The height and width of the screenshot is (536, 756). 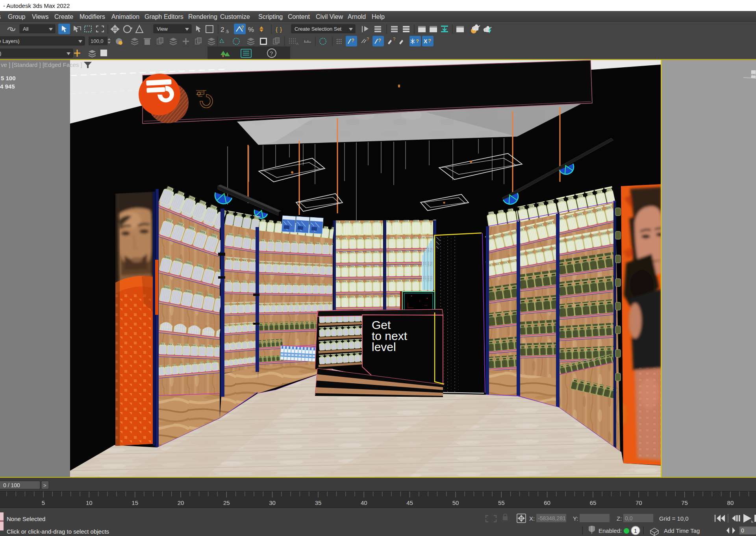 What do you see at coordinates (58, 531) in the screenshot?
I see `svg-text:Click or click-and-drag to sel: Click or click-and-drag to select object…` at bounding box center [58, 531].